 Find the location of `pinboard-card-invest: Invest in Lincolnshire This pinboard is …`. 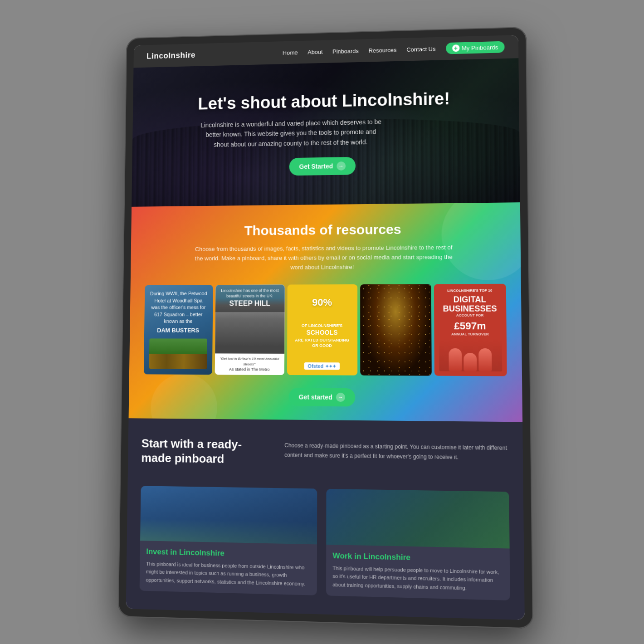

pinboard-card-invest: Invest in Lincolnshire This pinboard is … is located at coordinates (229, 541).